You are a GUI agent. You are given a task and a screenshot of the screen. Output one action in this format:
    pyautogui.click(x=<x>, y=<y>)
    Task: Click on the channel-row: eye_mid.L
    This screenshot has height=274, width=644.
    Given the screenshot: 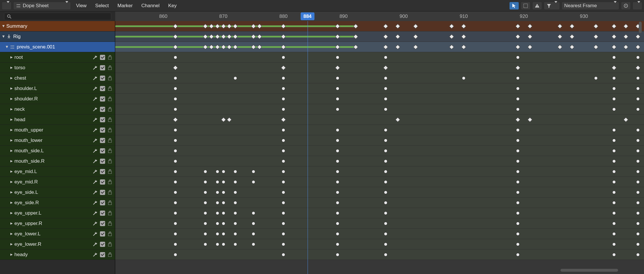 What is the action you would take?
    pyautogui.click(x=58, y=172)
    